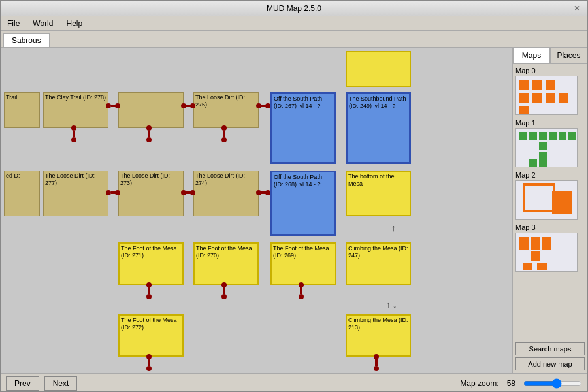 The image size is (588, 392). Describe the element at coordinates (550, 357) in the screenshot. I see `panel-buttons: Search maps Add new map` at that location.